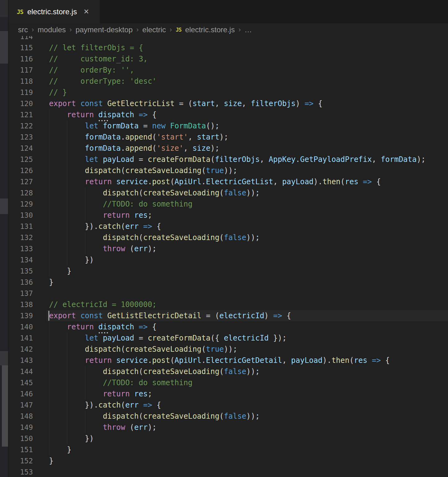  I want to click on code-line: 136}, so click(228, 282).